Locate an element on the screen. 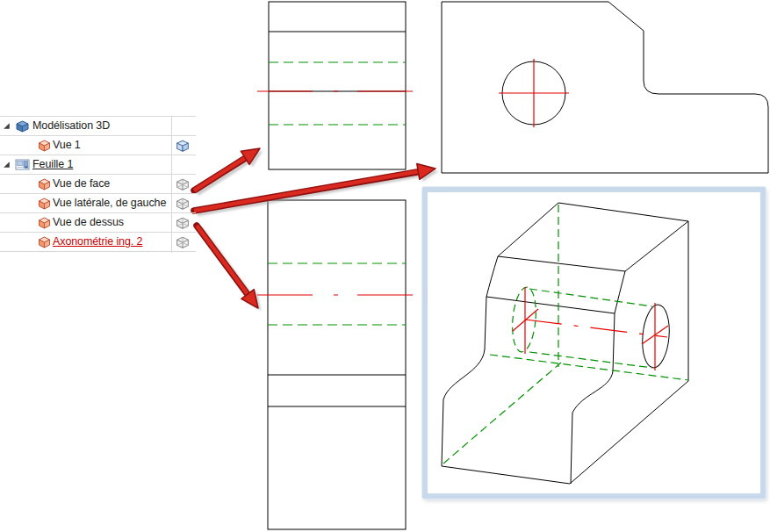 The height and width of the screenshot is (532, 770). tree-row-label: Feuille 1 is located at coordinates (53, 165).